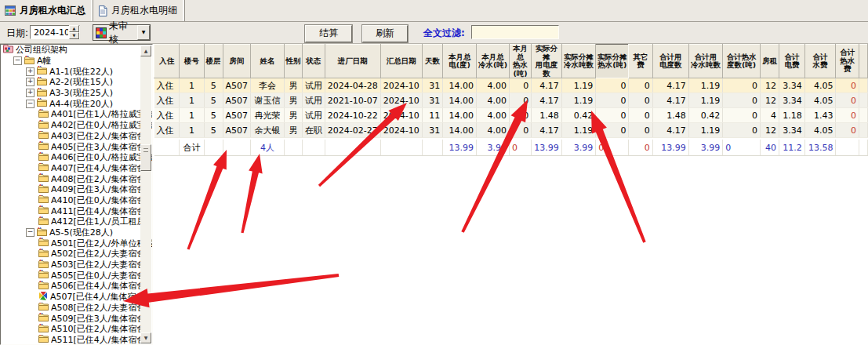  What do you see at coordinates (30, 82) in the screenshot?
I see `expand-icon: +` at bounding box center [30, 82].